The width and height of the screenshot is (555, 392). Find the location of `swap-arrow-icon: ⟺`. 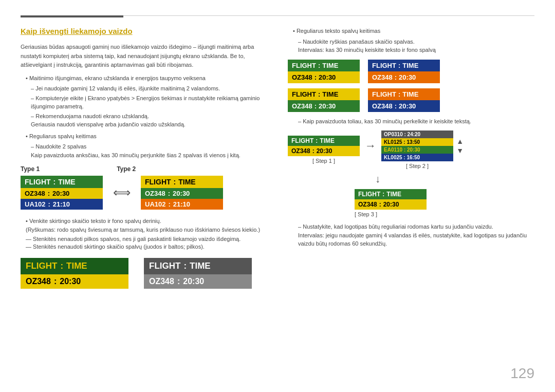

swap-arrow-icon: ⟺ is located at coordinates (122, 193).